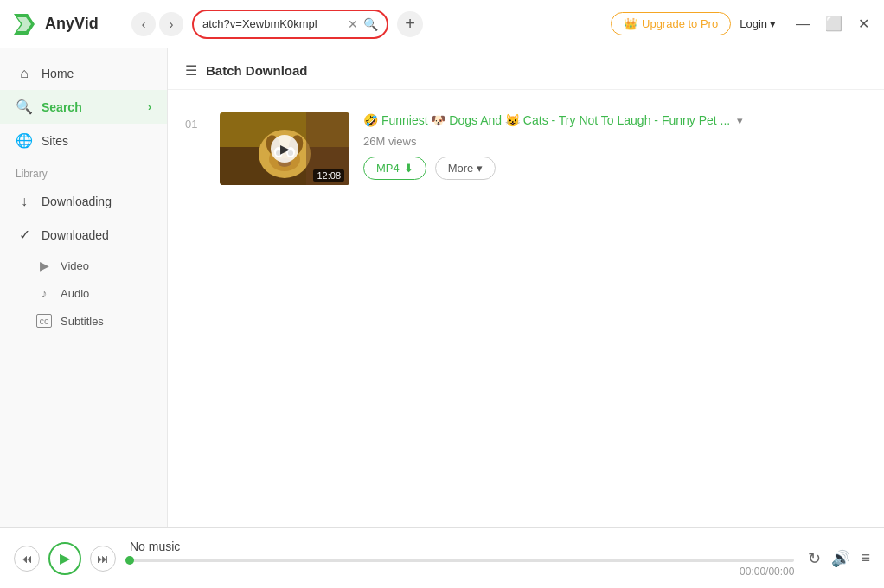  What do you see at coordinates (62, 107) in the screenshot?
I see `sidebar-search-label: Search` at bounding box center [62, 107].